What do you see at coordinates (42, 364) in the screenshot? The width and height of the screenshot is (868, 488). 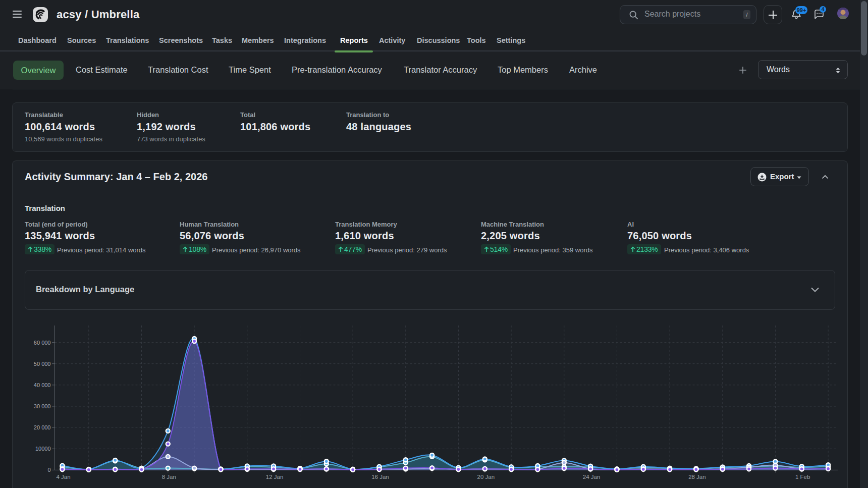 I see `svg-text: 50 000` at bounding box center [42, 364].